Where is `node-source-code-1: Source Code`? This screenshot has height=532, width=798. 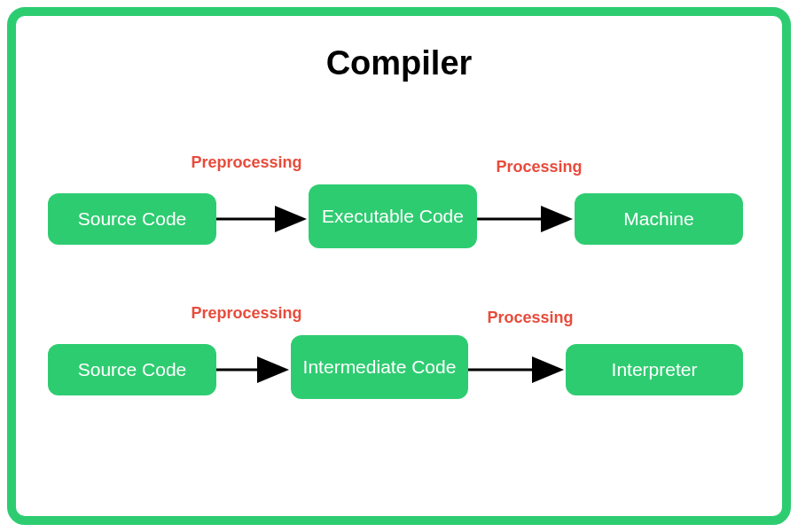
node-source-code-1: Source Code is located at coordinates (132, 219).